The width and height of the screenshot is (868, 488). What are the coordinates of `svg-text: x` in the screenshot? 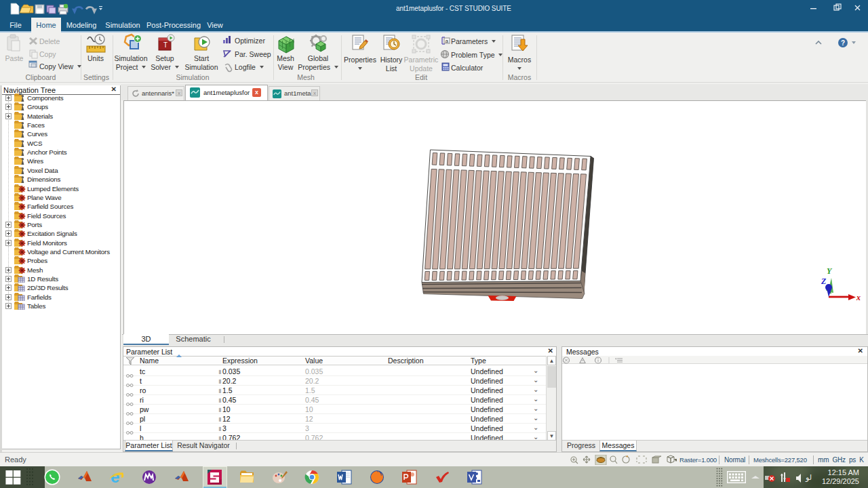 It's located at (859, 298).